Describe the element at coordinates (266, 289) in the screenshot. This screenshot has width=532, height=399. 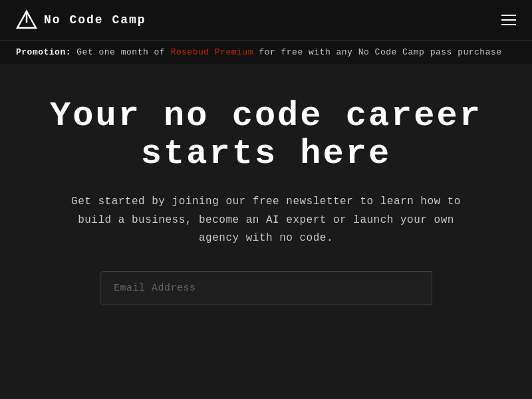
I see `email-form` at that location.